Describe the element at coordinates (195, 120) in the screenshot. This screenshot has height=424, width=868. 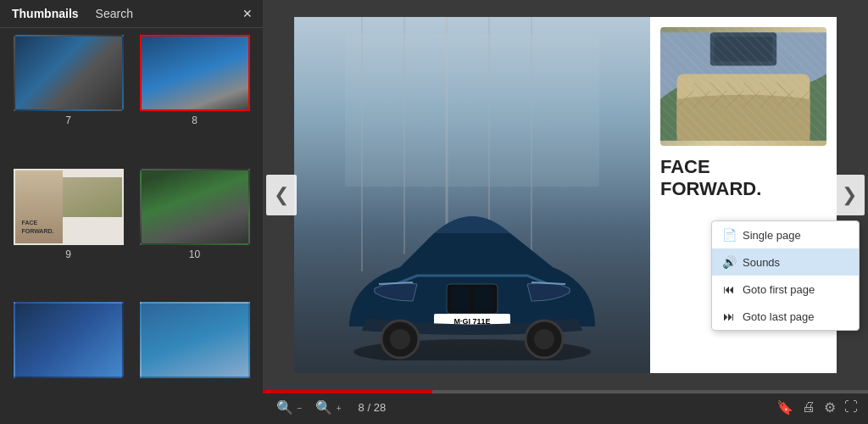
I see `thumb-label-8: 8` at that location.